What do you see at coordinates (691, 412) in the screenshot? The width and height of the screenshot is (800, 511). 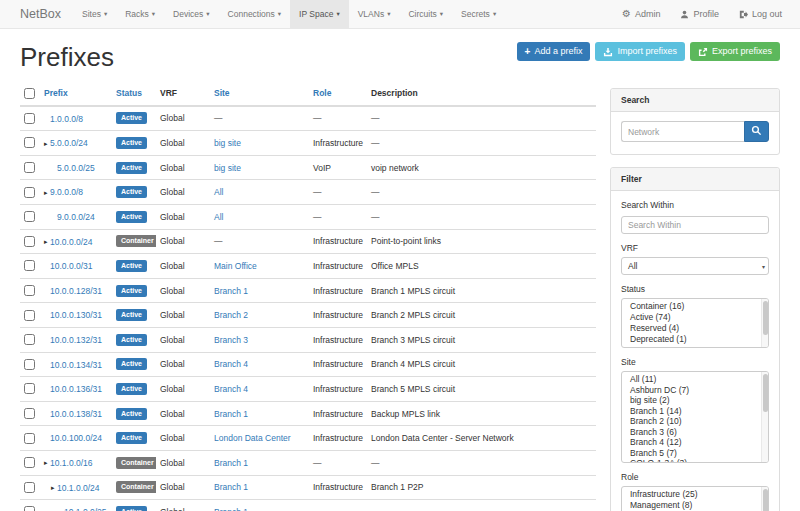 I see `listbox-option: Branch 1 (14)` at bounding box center [691, 412].